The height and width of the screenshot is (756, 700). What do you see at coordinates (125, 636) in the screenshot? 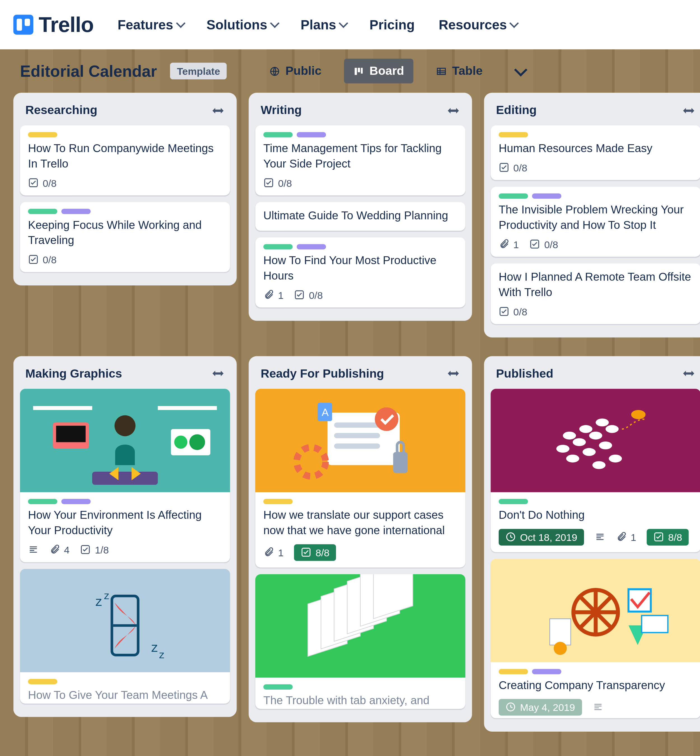
I see `card: z z z z How To Give Your Team Meetings A` at bounding box center [125, 636].